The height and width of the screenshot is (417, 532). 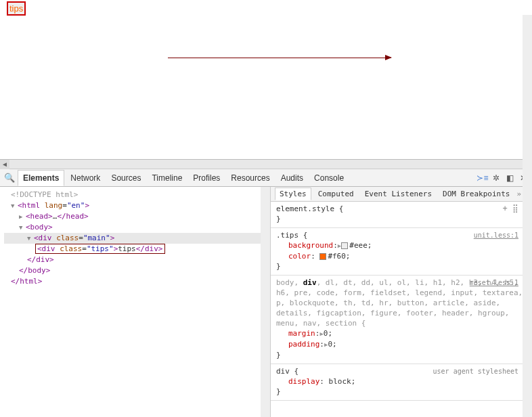 What do you see at coordinates (126, 178) in the screenshot?
I see `tab-sources: Sources` at bounding box center [126, 178].